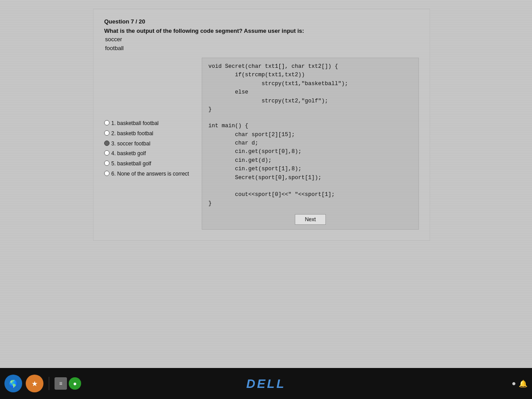 This screenshot has height=399, width=532. What do you see at coordinates (129, 153) in the screenshot?
I see `answer-label-4: 4. basketb golf` at bounding box center [129, 153].